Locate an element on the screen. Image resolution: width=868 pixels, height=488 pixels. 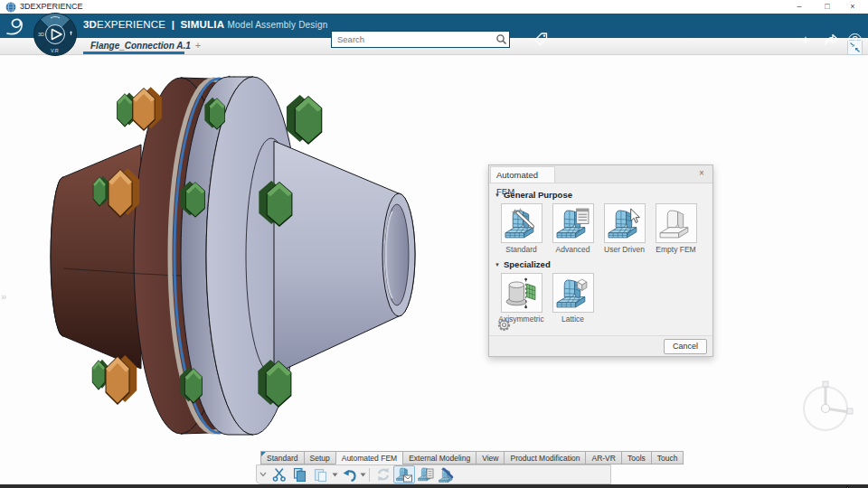
standard-fem-button is located at coordinates (522, 223).